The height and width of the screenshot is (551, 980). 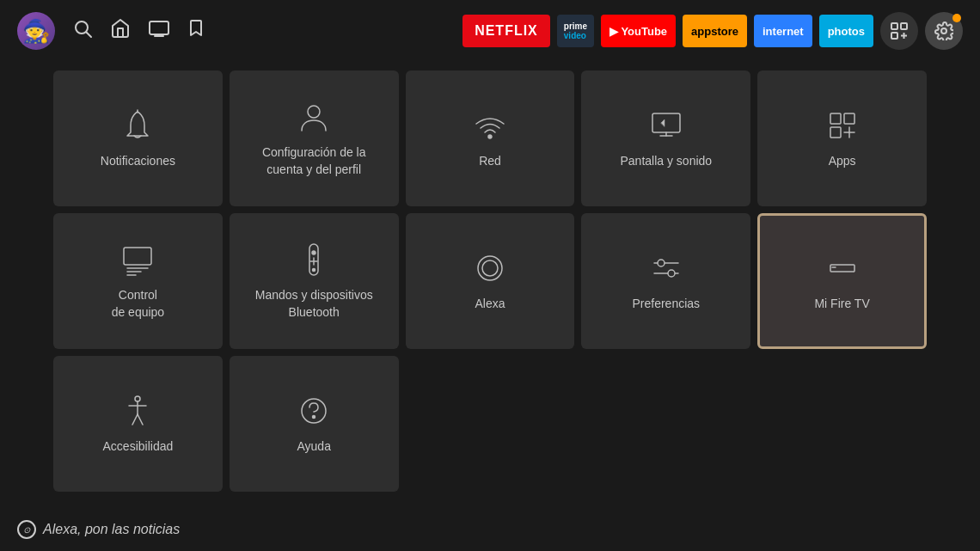 I want to click on nav-right: NETFLIX prime video ▶ YouTube appstore i…, so click(x=713, y=31).